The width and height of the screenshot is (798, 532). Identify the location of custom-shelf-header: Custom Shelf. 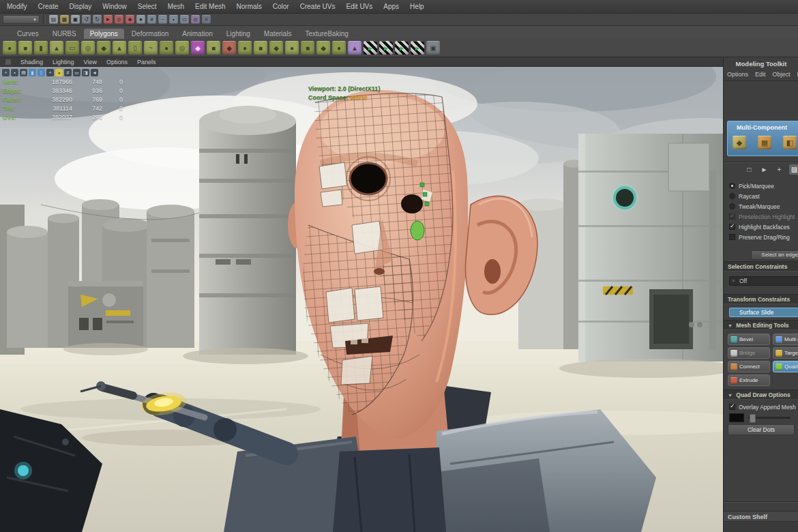
(761, 516).